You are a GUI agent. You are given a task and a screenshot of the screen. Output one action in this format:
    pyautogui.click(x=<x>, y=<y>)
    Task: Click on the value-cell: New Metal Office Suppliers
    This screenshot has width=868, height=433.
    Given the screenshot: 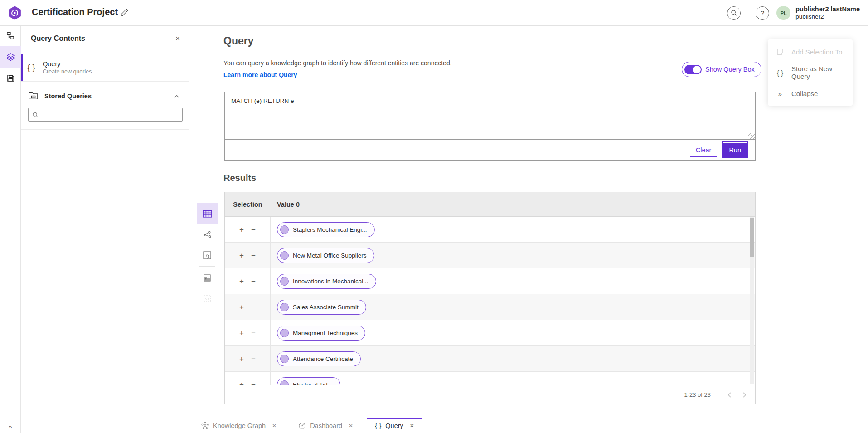 What is the action you would take?
    pyautogui.click(x=513, y=256)
    